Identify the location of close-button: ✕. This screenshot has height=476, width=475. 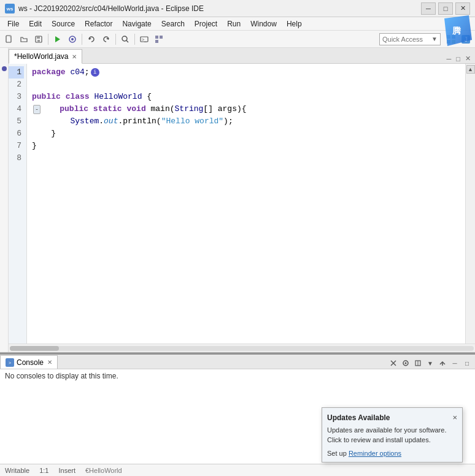
(463, 9).